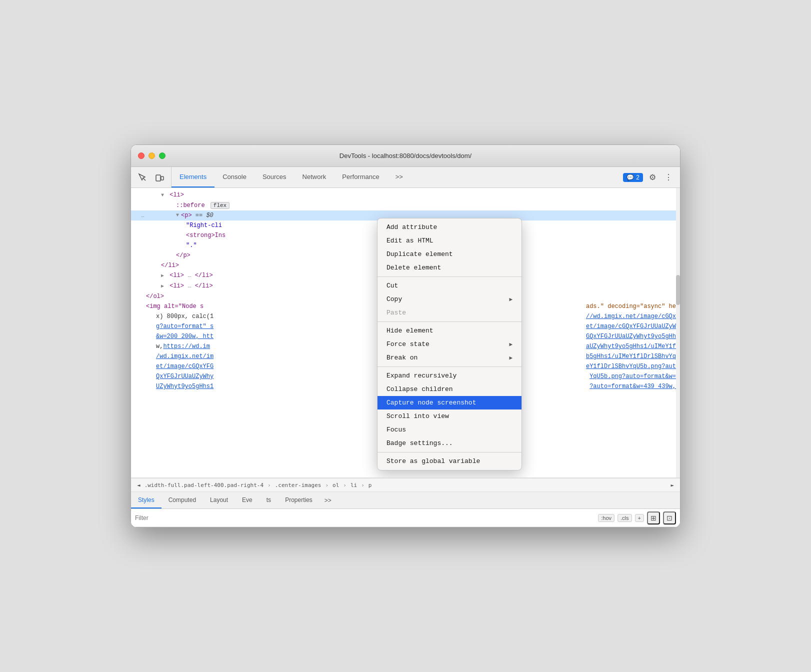 The height and width of the screenshot is (672, 811). What do you see at coordinates (399, 177) in the screenshot?
I see `tab-more: >>` at bounding box center [399, 177].